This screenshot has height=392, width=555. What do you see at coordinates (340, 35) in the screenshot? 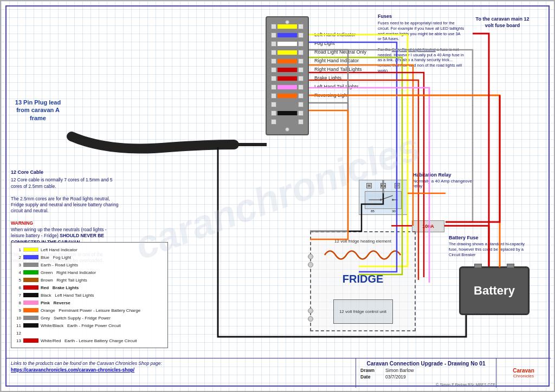
I see `fuse-label-1: Left Hand Indicator` at bounding box center [340, 35].